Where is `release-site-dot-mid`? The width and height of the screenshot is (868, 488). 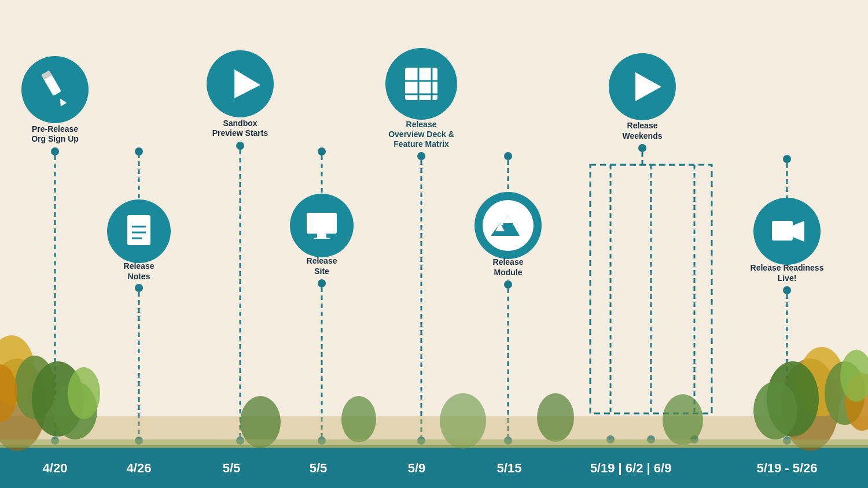 release-site-dot-mid is located at coordinates (322, 283).